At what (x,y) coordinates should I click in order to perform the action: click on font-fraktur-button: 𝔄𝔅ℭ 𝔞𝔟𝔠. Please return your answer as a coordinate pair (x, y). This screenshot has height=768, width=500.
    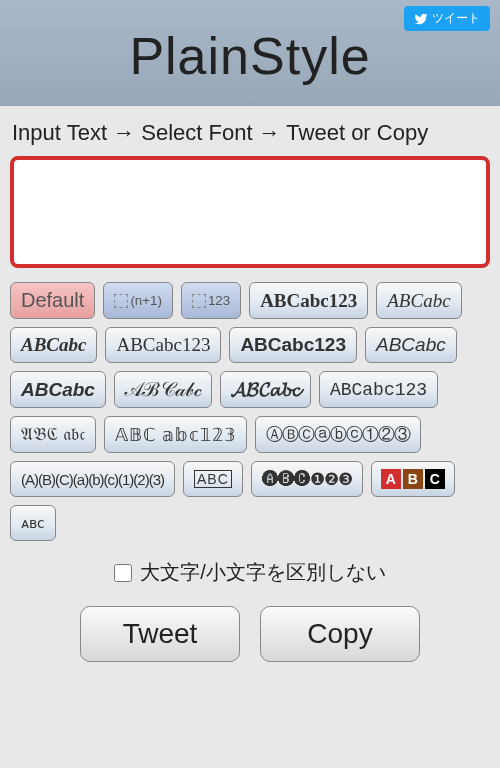
    Looking at the image, I should click on (53, 434).